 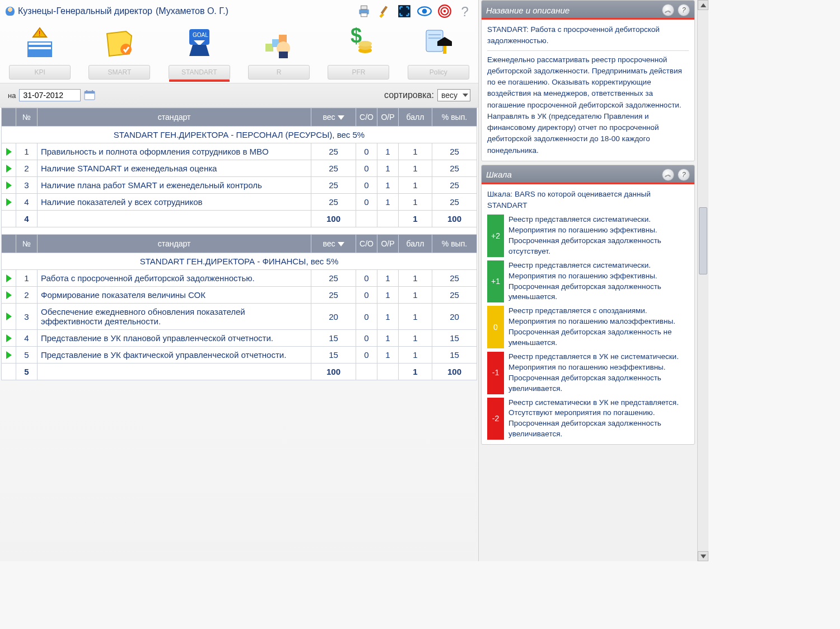 What do you see at coordinates (588, 327) in the screenshot?
I see `bars-item: 0Реестр представляется с опозданиями. Ме…` at bounding box center [588, 327].